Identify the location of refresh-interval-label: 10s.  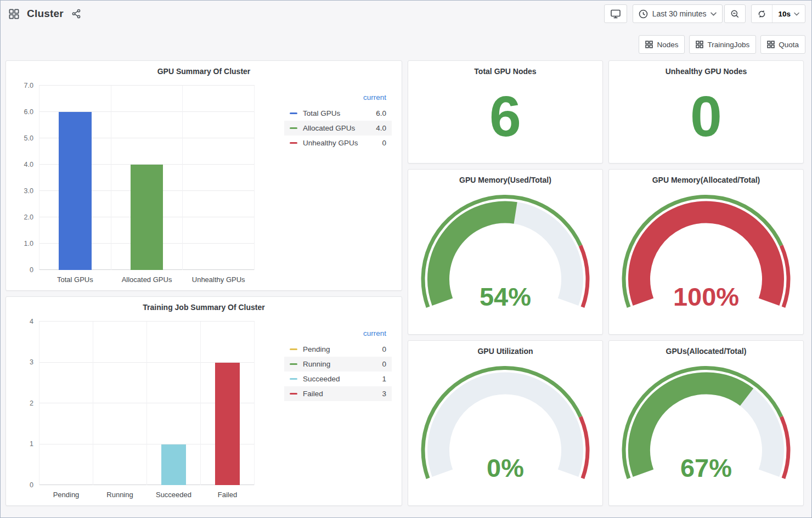
(785, 14).